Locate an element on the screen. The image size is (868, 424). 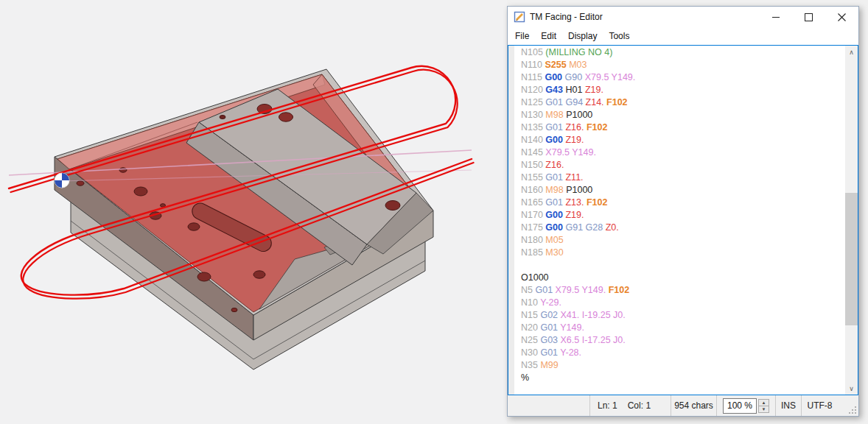
code-line: N20 G01 Y149. is located at coordinates (683, 328).